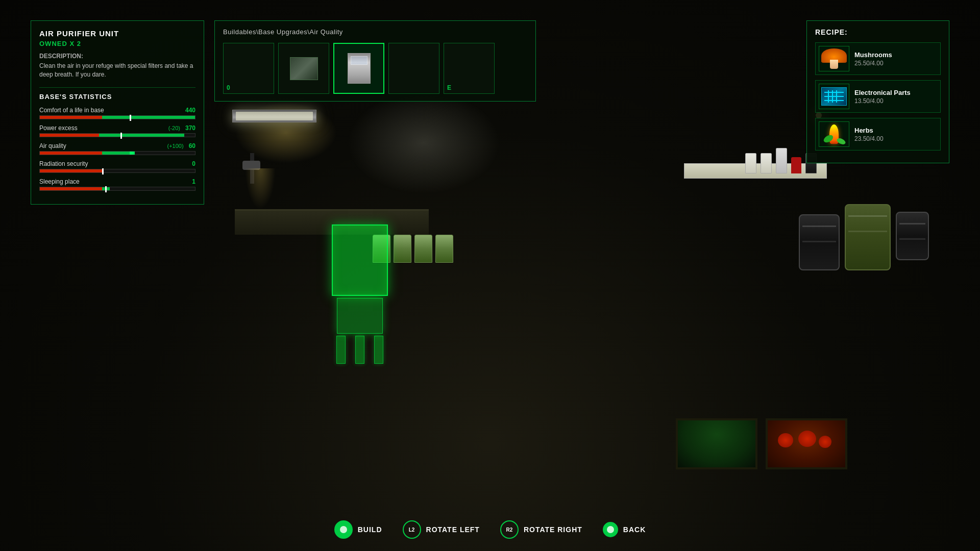 Image resolution: width=980 pixels, height=551 pixels. What do you see at coordinates (117, 56) in the screenshot?
I see `desc-label: DESCRIPTION:` at bounding box center [117, 56].